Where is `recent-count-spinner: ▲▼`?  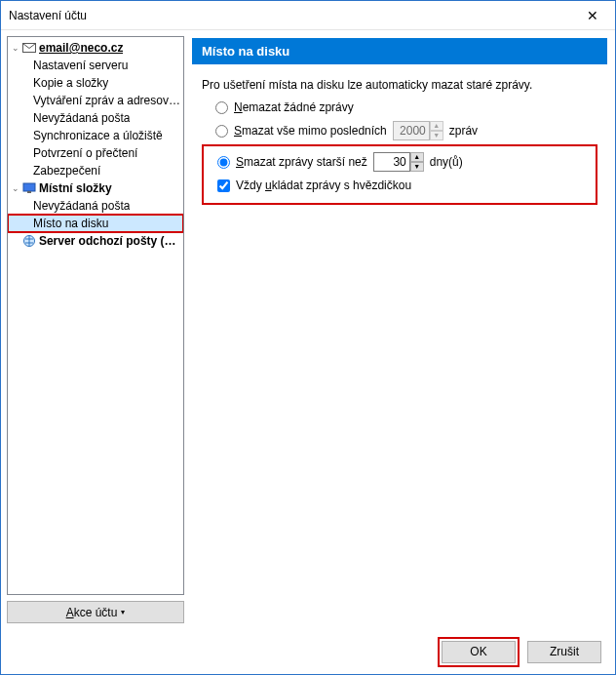 recent-count-spinner: ▲▼ is located at coordinates (418, 131).